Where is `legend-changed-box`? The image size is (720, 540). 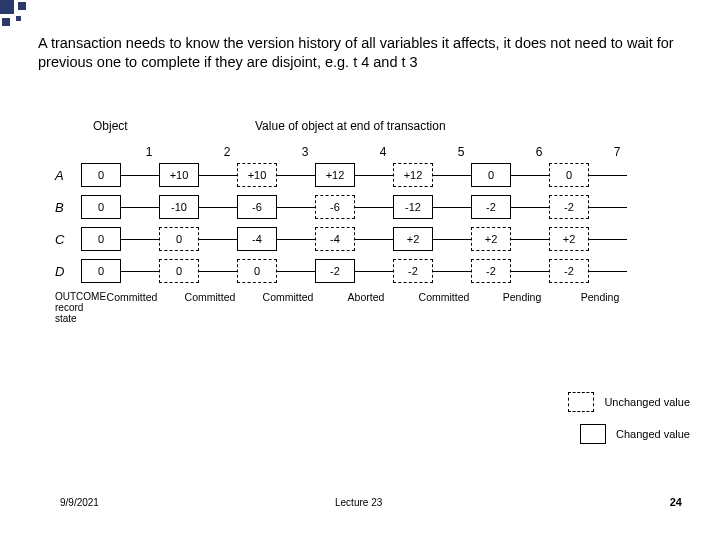
legend-changed-box is located at coordinates (593, 434).